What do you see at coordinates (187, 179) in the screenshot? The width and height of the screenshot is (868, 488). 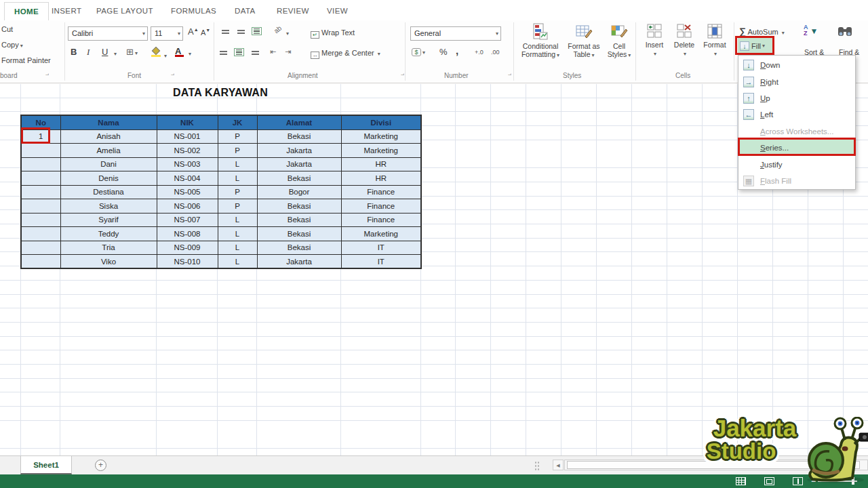 I see `table-cell: NS-004` at bounding box center [187, 179].